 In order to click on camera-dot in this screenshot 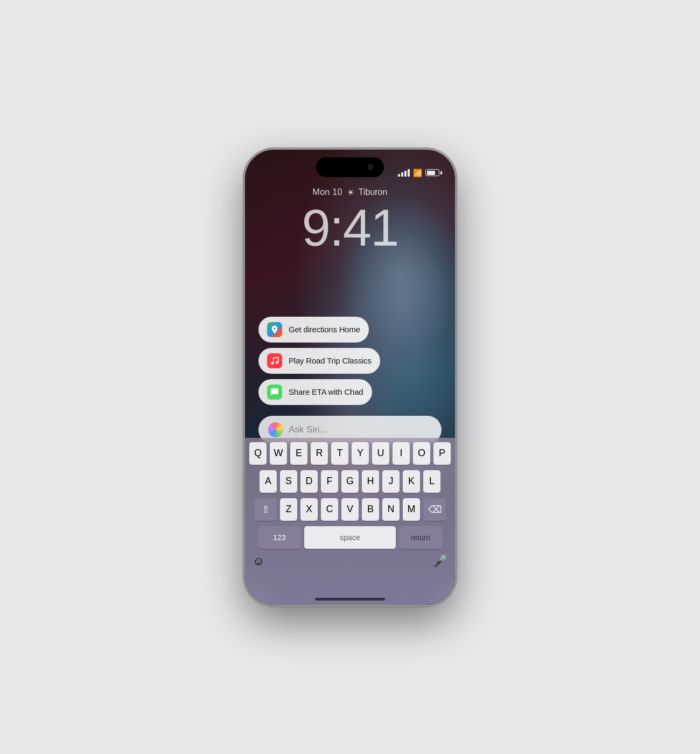, I will do `click(370, 167)`.